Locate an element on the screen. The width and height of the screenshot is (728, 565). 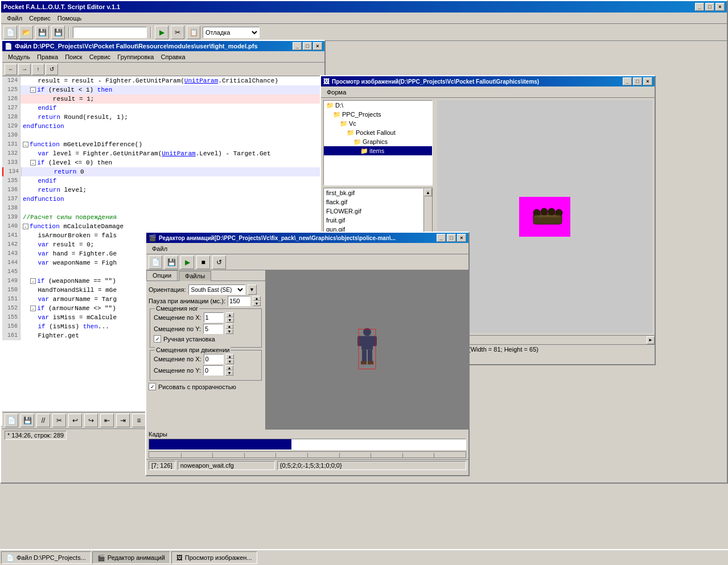
file-flower: FLOWER.gif is located at coordinates (373, 211).